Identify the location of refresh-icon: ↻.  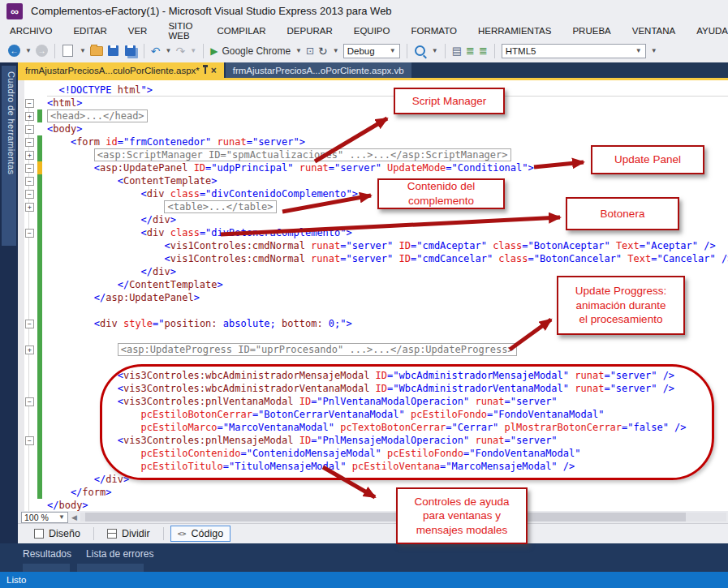
(323, 51).